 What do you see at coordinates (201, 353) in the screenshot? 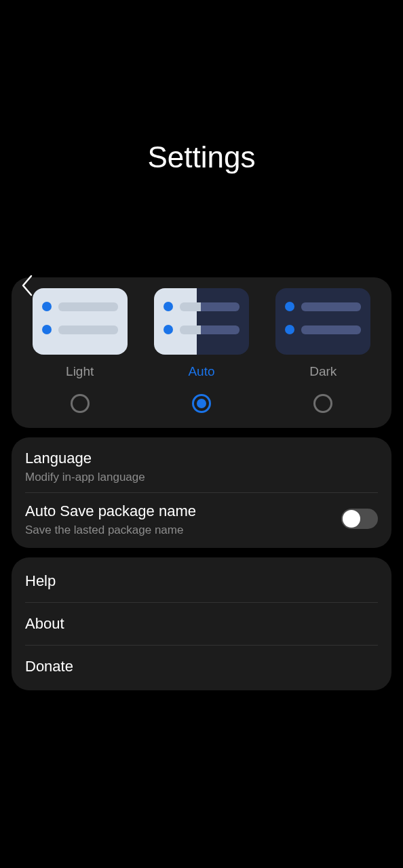
I see `theme-option-auto: Auto` at bounding box center [201, 353].